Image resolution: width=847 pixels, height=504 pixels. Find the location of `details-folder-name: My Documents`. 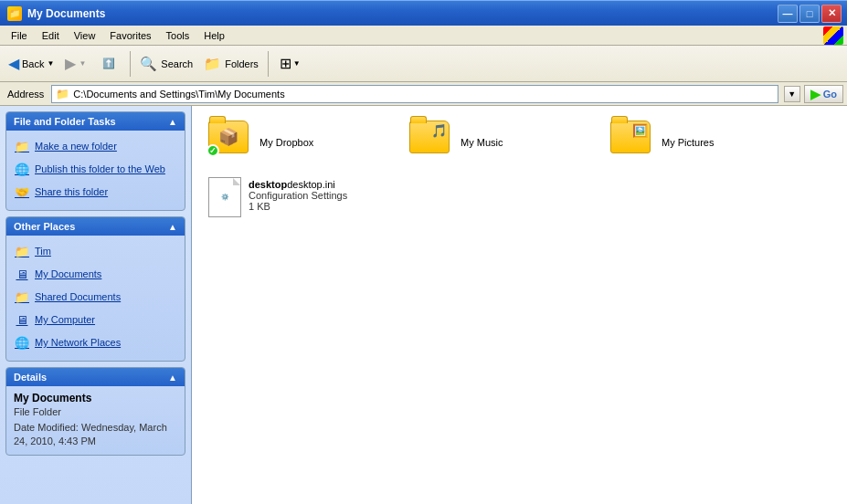

details-folder-name: My Documents is located at coordinates (95, 398).